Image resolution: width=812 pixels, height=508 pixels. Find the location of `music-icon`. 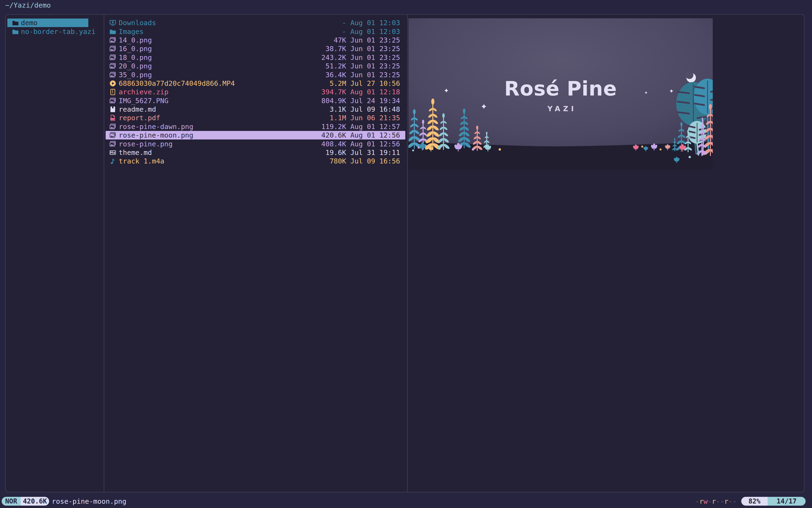

music-icon is located at coordinates (113, 161).